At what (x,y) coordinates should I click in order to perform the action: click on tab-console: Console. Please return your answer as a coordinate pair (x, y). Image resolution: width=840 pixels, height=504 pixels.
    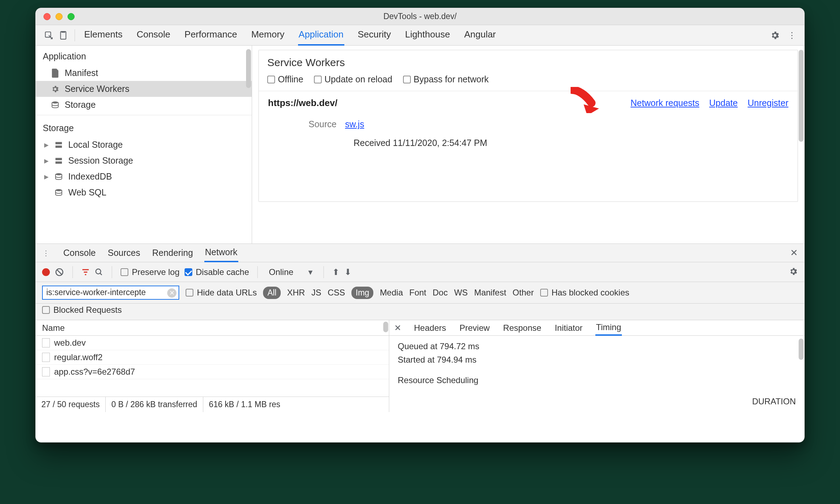
    Looking at the image, I should click on (153, 35).